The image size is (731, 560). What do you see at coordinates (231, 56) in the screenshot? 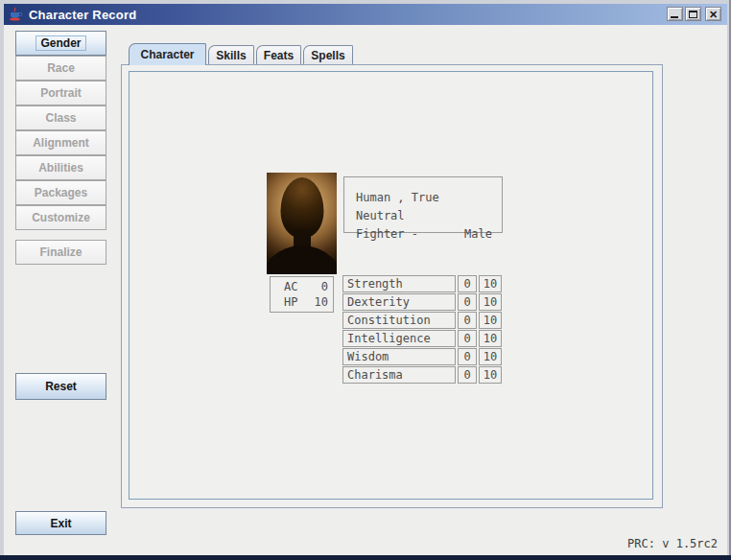
I see `tab-skills: Skills` at bounding box center [231, 56].